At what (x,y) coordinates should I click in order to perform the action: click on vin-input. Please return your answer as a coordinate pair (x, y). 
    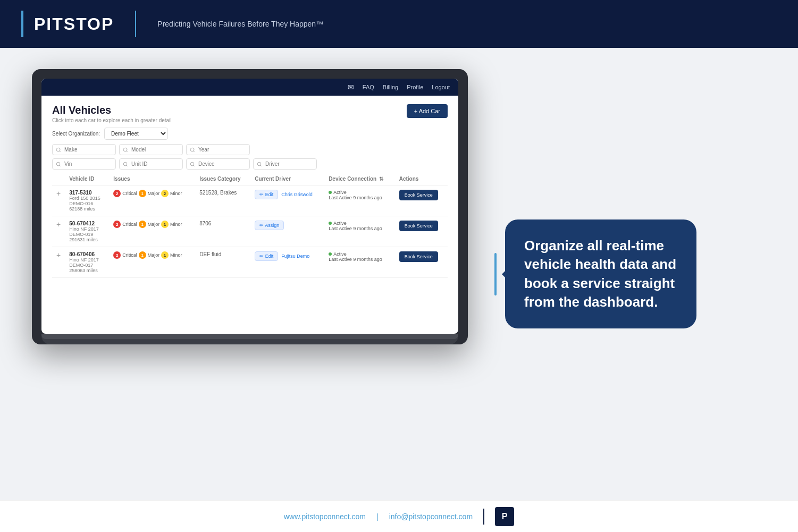
    Looking at the image, I should click on (84, 164).